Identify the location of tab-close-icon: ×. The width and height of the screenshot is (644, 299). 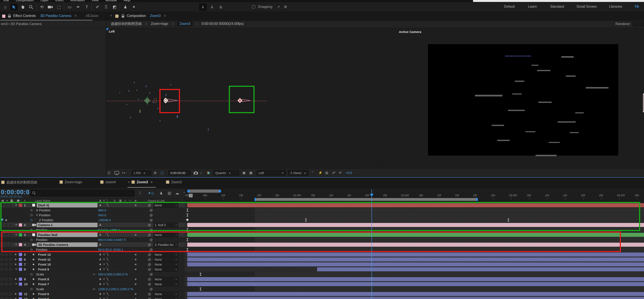
(129, 182).